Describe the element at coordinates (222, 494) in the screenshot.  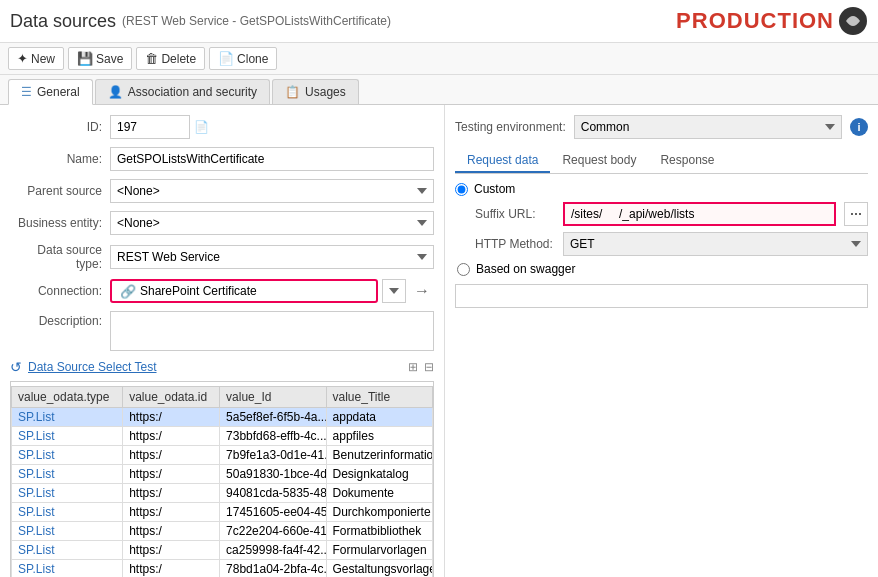
I see `table-row: SP.List https:/ 94081cda-5835-48... Doku…` at that location.